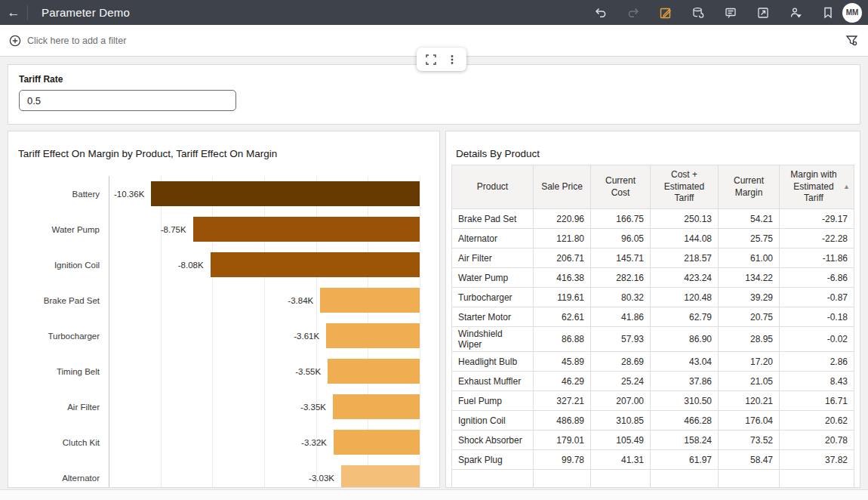  What do you see at coordinates (817, 278) in the screenshot?
I see `value-cell: -6.86` at bounding box center [817, 278].